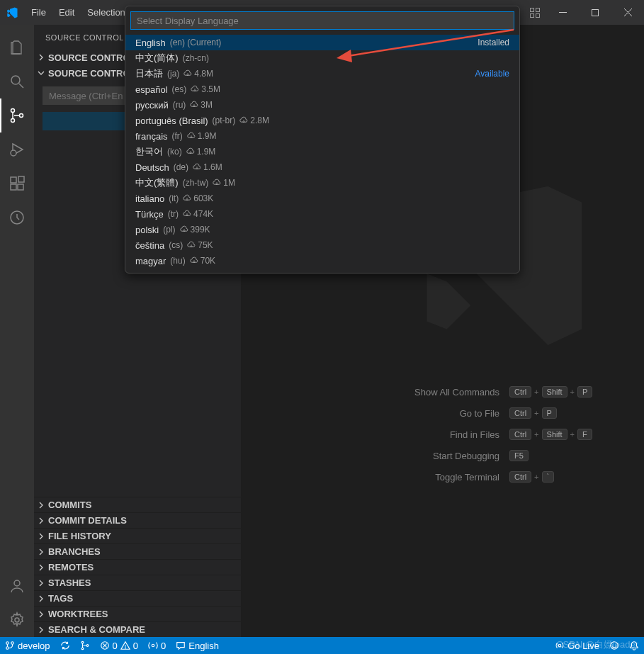 The height and width of the screenshot is (654, 644). Describe the element at coordinates (322, 261) in the screenshot. I see `quickpick-item: magyar(hu) 70K` at that location.